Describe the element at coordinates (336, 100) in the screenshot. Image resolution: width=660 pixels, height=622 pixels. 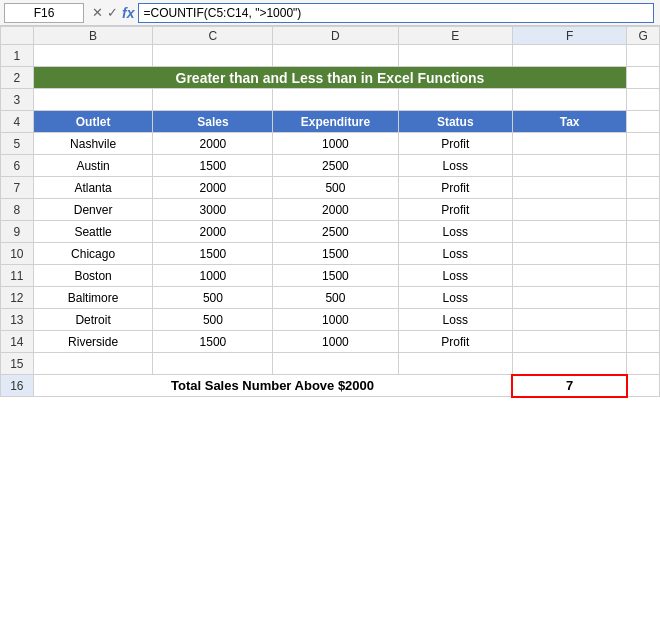
I see `cell-d3` at that location.